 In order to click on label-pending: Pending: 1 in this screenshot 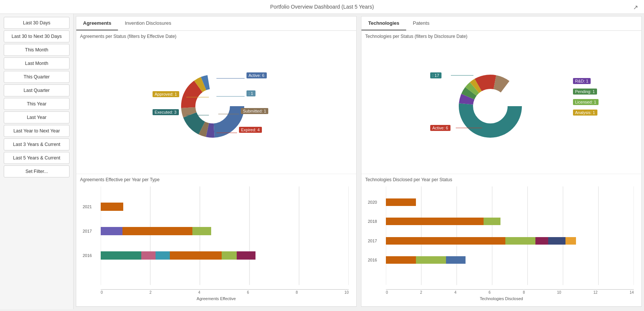, I will do `click(585, 92)`.